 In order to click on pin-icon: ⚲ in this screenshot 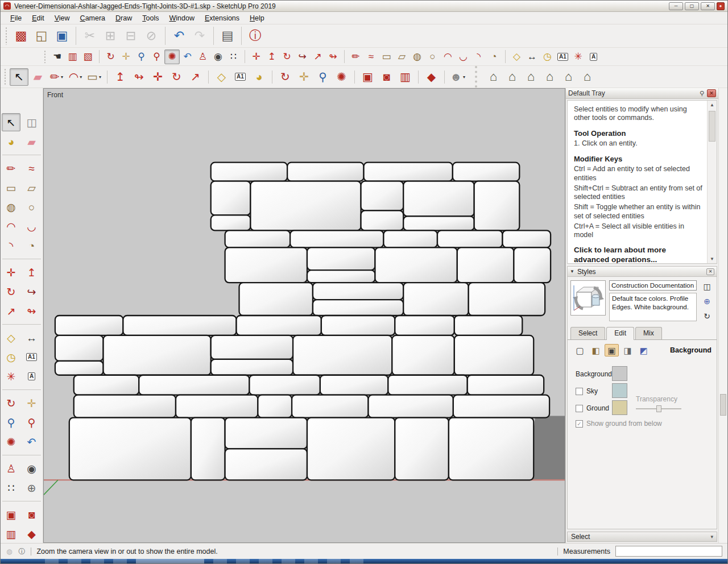, I will do `click(702, 93)`.